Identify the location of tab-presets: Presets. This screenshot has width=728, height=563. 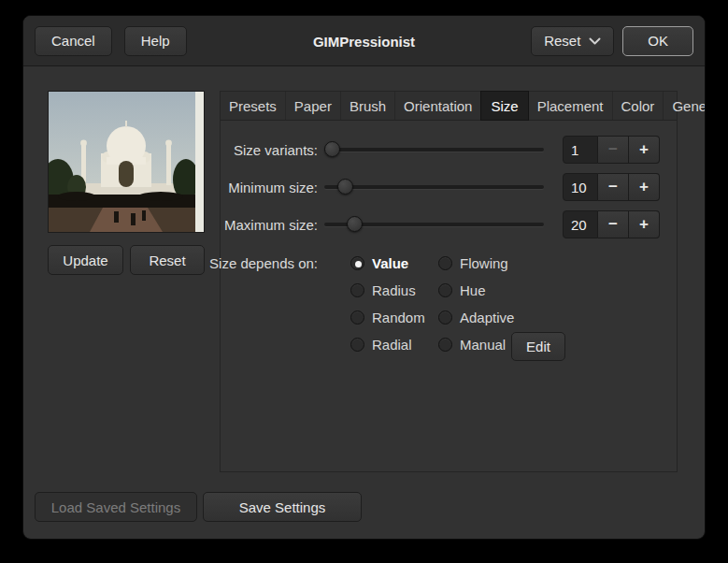
(253, 106).